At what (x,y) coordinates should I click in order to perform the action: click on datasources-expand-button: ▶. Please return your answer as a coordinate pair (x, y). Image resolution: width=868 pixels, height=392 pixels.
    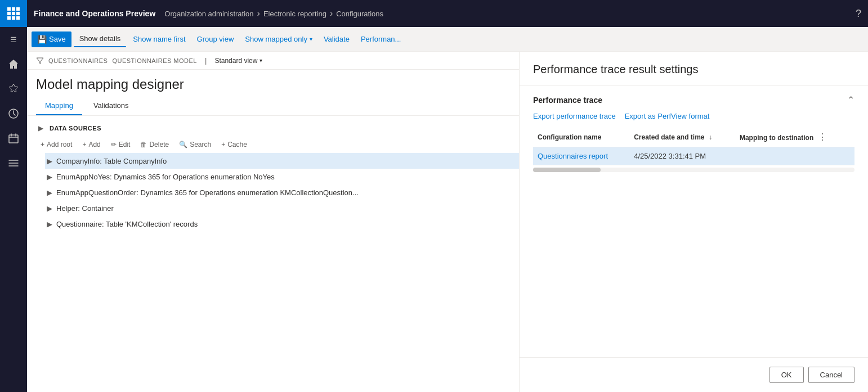
    Looking at the image, I should click on (41, 128).